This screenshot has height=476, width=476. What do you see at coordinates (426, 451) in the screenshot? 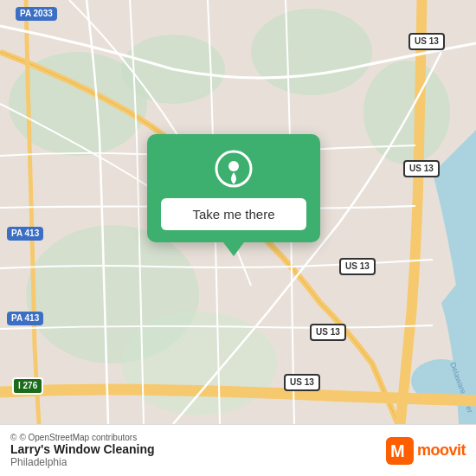
I see `moovit-logo: M moovit` at bounding box center [426, 451].